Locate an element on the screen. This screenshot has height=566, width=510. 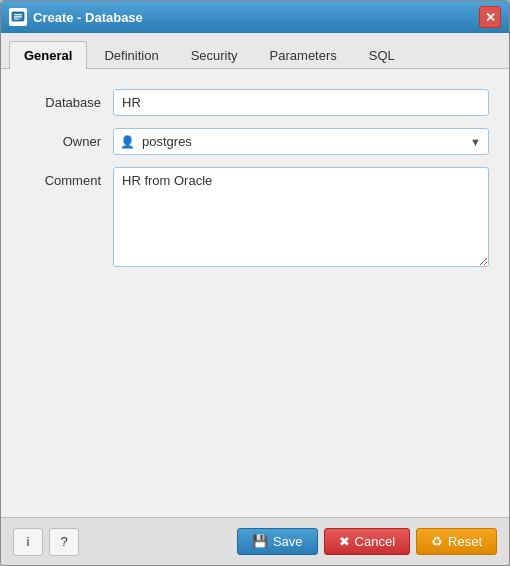
cancel-icon: ✖ is located at coordinates (344, 542).